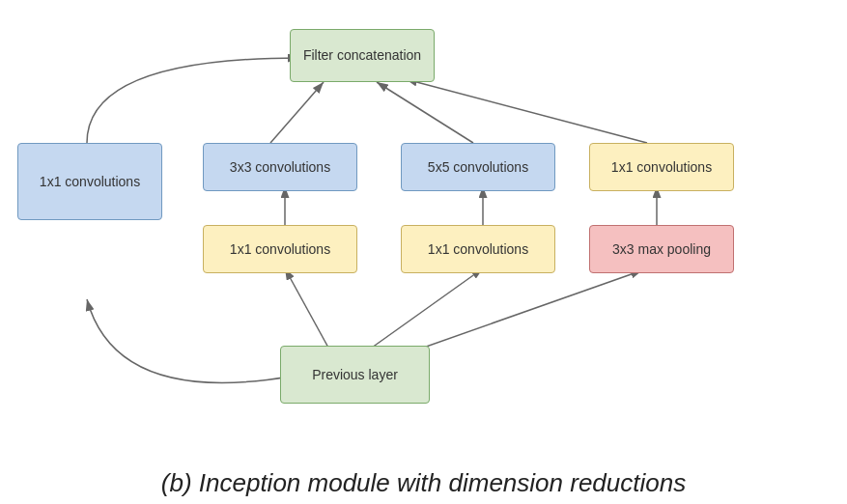 The width and height of the screenshot is (847, 504). Describe the element at coordinates (662, 249) in the screenshot. I see `maxpool-node: 3x3 max pooling` at that location.